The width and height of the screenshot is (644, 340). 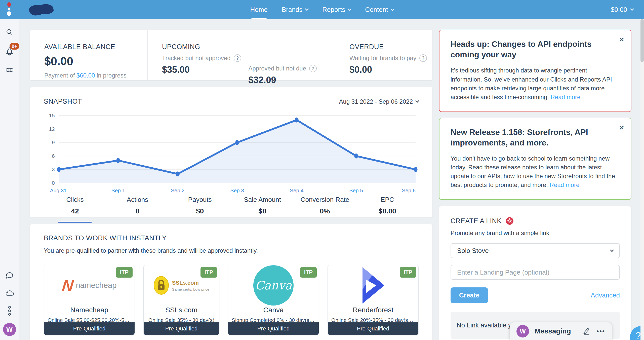 I want to click on nav-item-content: Content, so click(x=379, y=10).